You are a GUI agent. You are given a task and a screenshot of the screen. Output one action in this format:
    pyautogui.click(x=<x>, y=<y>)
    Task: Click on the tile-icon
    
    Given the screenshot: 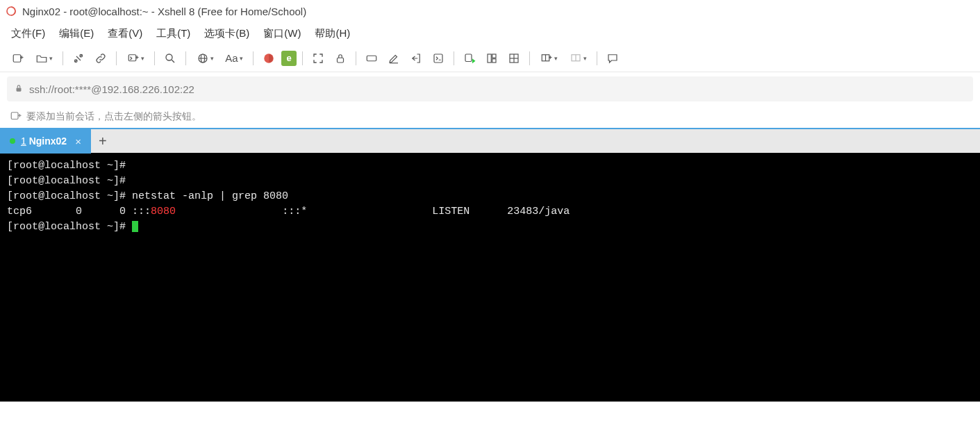 What is the action you would take?
    pyautogui.click(x=492, y=58)
    